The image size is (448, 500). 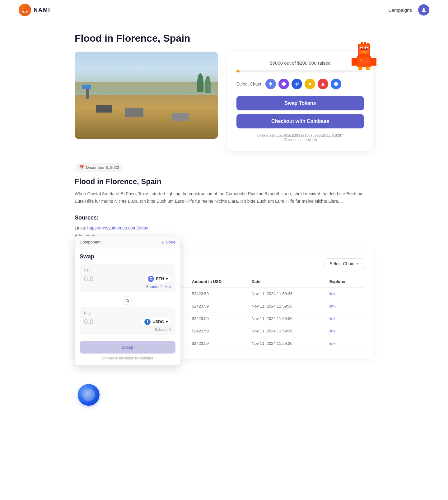 I want to click on chain-eth, so click(x=271, y=84).